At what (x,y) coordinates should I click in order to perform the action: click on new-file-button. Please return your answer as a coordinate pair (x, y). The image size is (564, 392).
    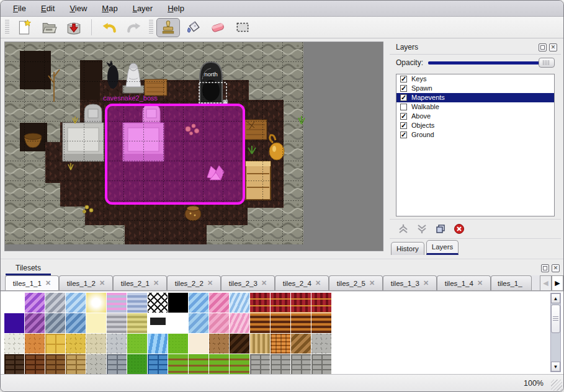
    Looking at the image, I should click on (24, 27).